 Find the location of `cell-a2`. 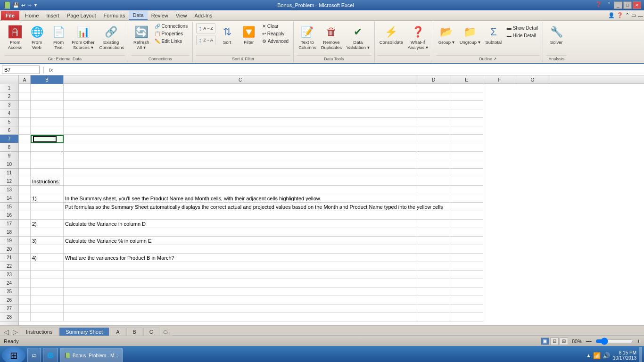

cell-a2 is located at coordinates (25, 97).